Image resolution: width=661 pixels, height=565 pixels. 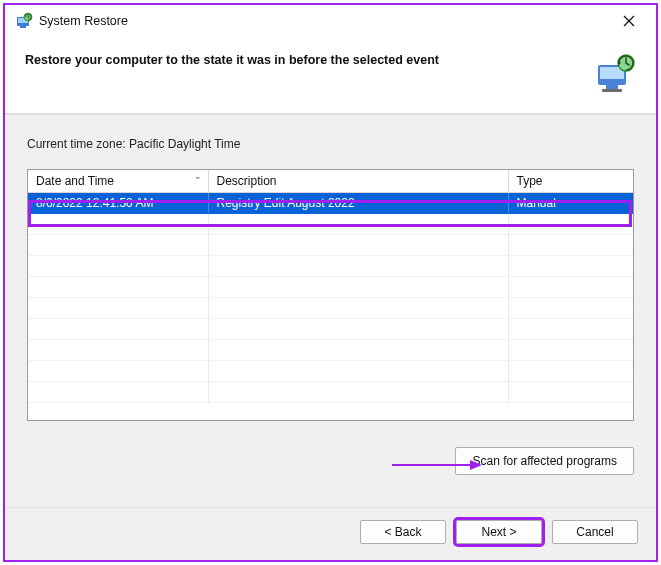 What do you see at coordinates (308, 60) in the screenshot?
I see `page-heading: Restore your computer to the state it wa…` at bounding box center [308, 60].